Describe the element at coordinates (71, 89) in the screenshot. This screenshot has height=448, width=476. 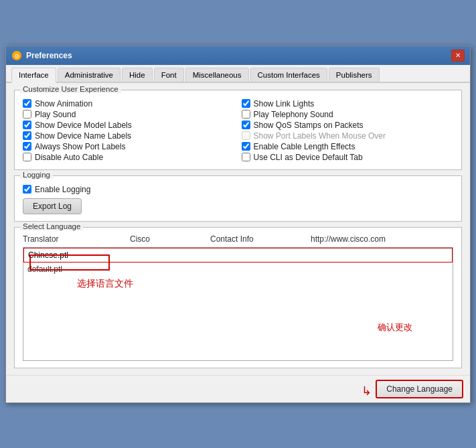
I see `customize-section-title: Customize User Experience` at that location.